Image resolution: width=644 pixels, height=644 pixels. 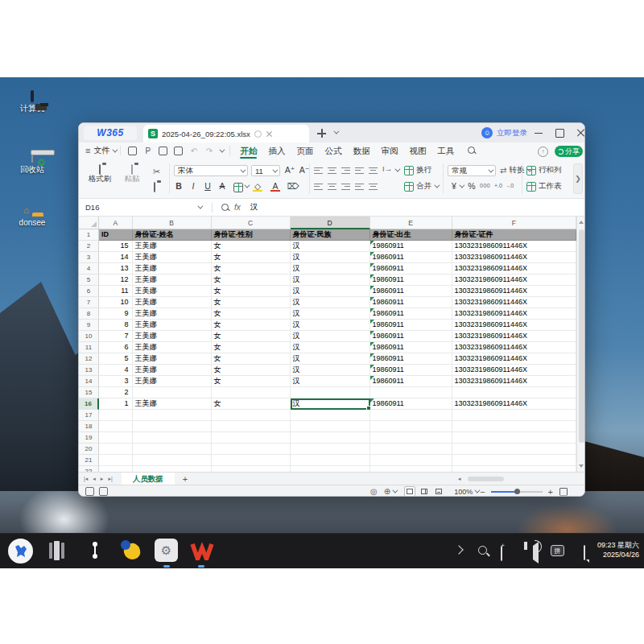 What do you see at coordinates (172, 404) in the screenshot?
I see `cell-B16: 王美娜` at bounding box center [172, 404].